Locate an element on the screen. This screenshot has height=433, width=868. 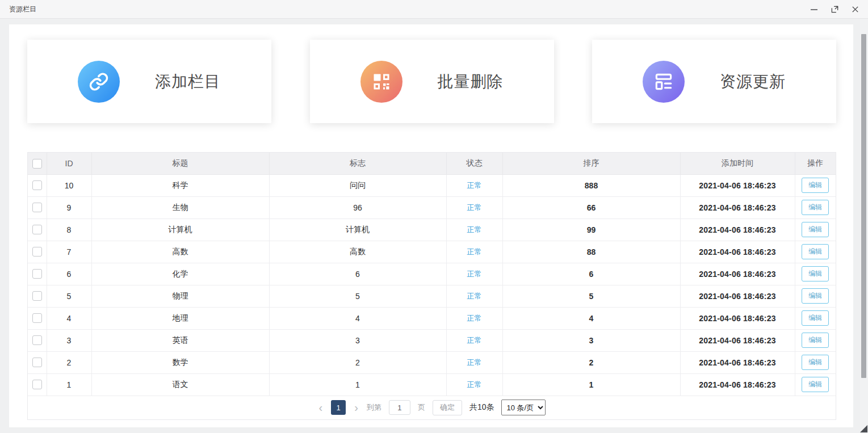
vertical-scrollbar is located at coordinates (864, 226).